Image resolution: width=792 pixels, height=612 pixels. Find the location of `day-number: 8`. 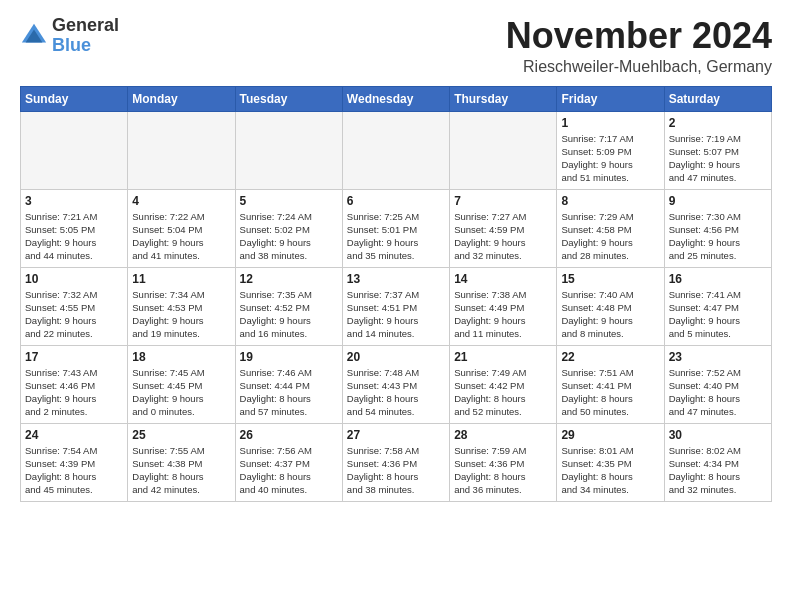

day-number: 8 is located at coordinates (610, 201).